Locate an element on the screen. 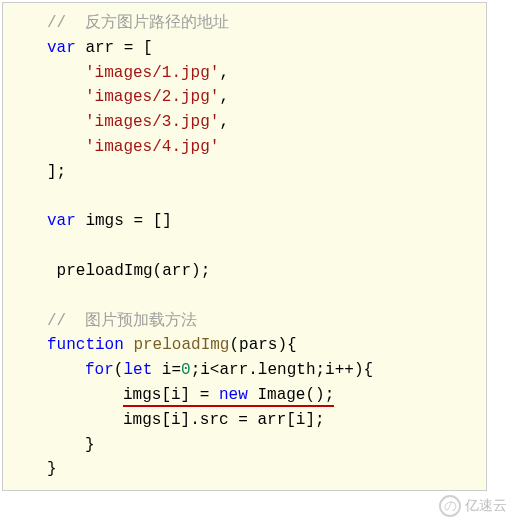 This screenshot has height=529, width=521. watermark-icon: の is located at coordinates (450, 506).